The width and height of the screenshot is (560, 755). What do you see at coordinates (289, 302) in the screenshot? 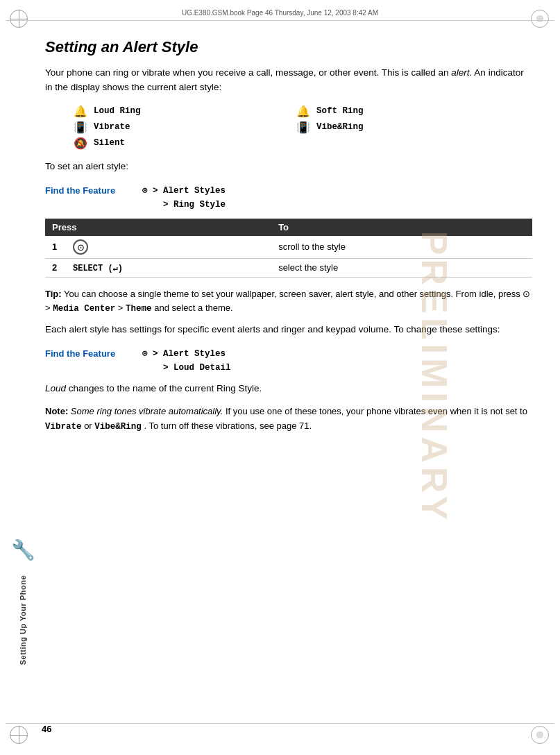
I see `tip-box: Tip: You can choose a single theme to se…` at bounding box center [289, 302].